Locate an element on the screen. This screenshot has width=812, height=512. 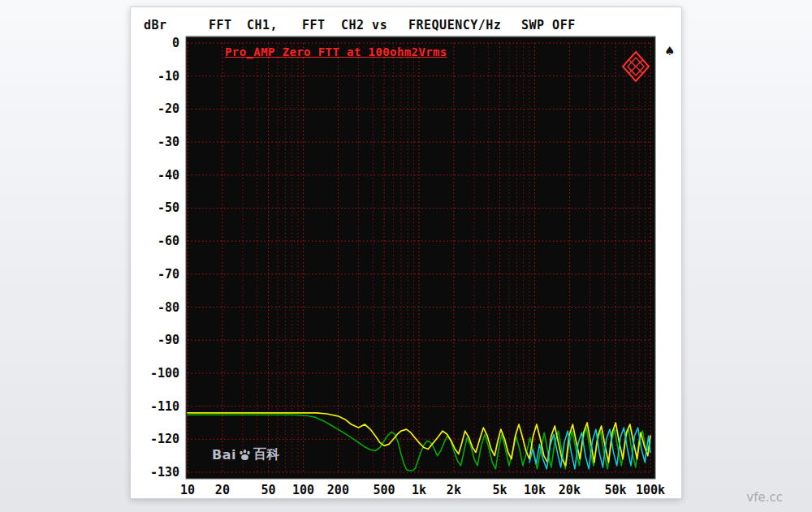
baidu-watermark-suffix: 百科 is located at coordinates (266, 454).